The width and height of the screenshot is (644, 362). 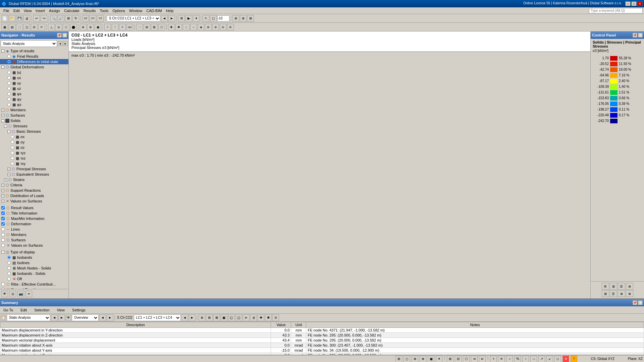 What do you see at coordinates (236, 18) in the screenshot?
I see `extra-btn1: ⊕` at bounding box center [236, 18].